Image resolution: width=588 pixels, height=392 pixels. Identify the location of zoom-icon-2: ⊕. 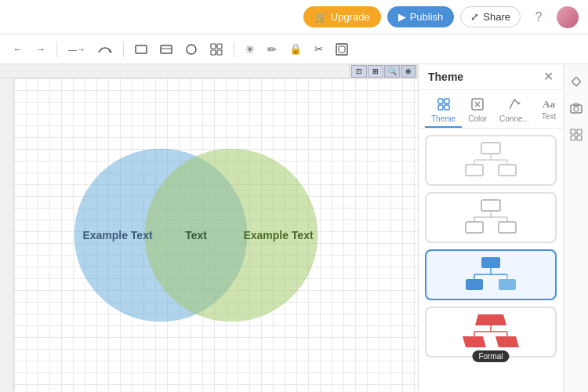
(408, 71).